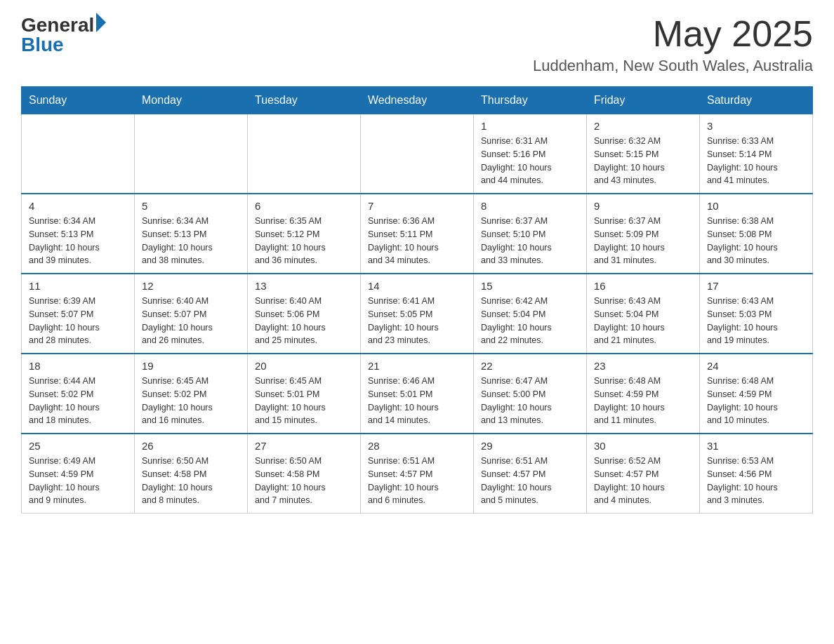 This screenshot has height=644, width=834. I want to click on logo-triangle-icon, so click(101, 22).